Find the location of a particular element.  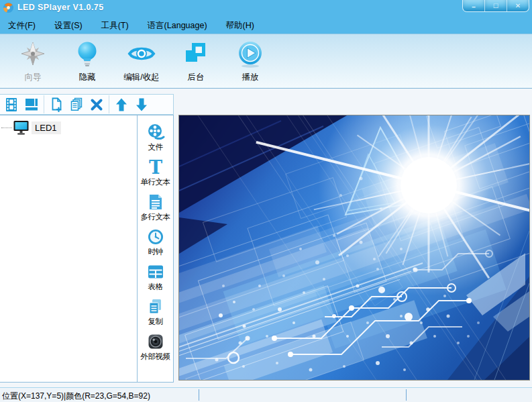

element-copy-button: 复制 is located at coordinates (156, 312).